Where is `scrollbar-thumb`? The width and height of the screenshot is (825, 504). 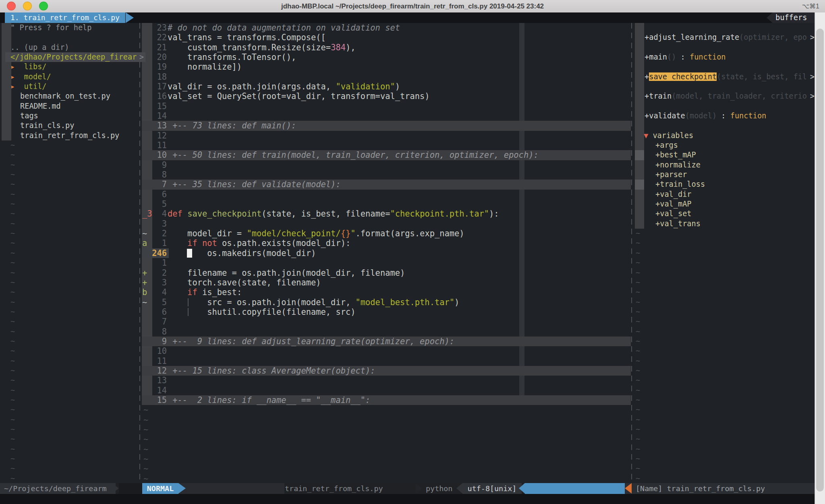 scrollbar-thumb is located at coordinates (820, 260).